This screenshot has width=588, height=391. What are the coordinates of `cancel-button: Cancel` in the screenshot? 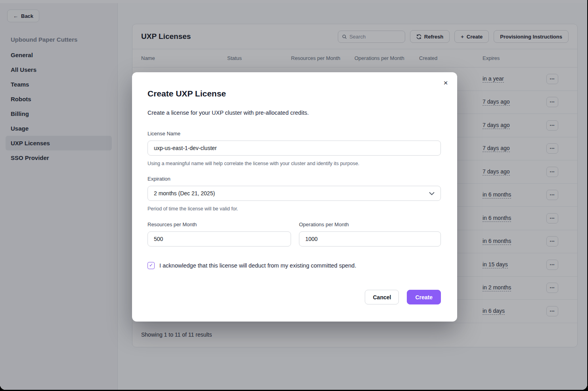 It's located at (382, 297).